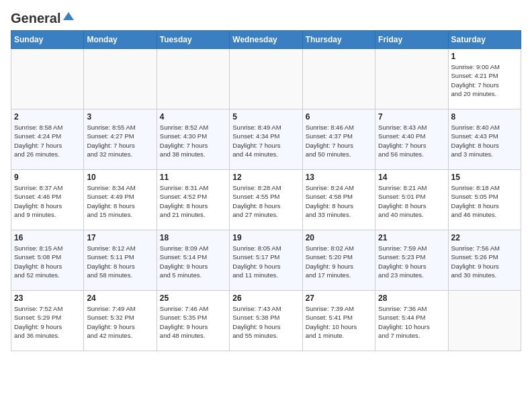 Image resolution: width=532 pixels, height=411 pixels. What do you see at coordinates (193, 140) in the screenshot?
I see `day-cell: 4Sunrise: 8:52 AM Sunset: 4:30 PM Daylig…` at bounding box center [193, 140].